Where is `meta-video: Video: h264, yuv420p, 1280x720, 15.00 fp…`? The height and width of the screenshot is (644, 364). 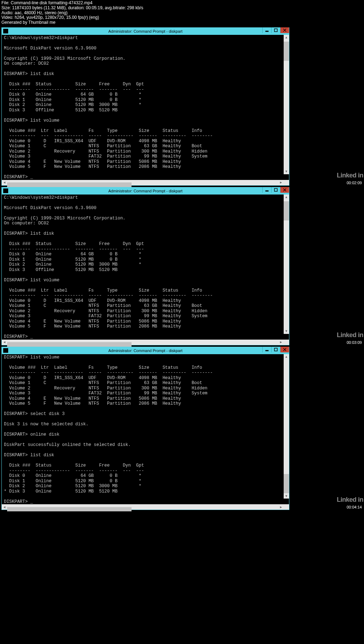
meta-video: Video: h264, yuv420p, 1280x720, 15.00 fp… is located at coordinates (50, 17).